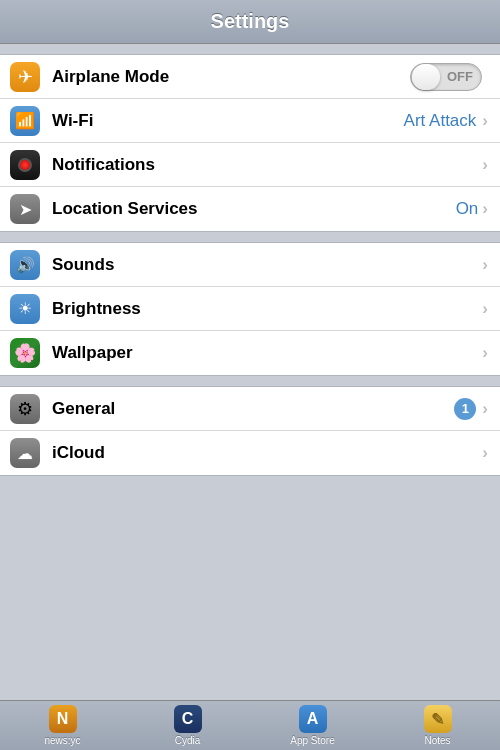  I want to click on cydia-tab-icon: C, so click(188, 719).